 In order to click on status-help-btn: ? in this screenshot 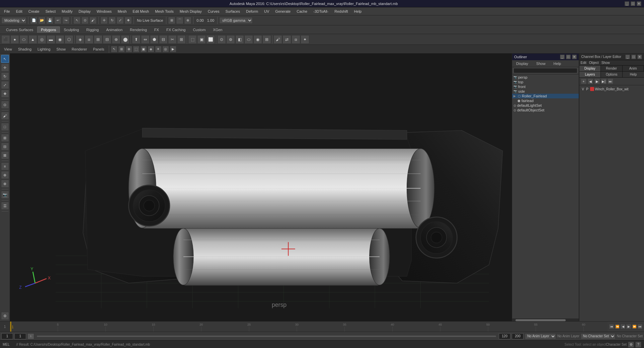, I will do `click(638, 345)`.